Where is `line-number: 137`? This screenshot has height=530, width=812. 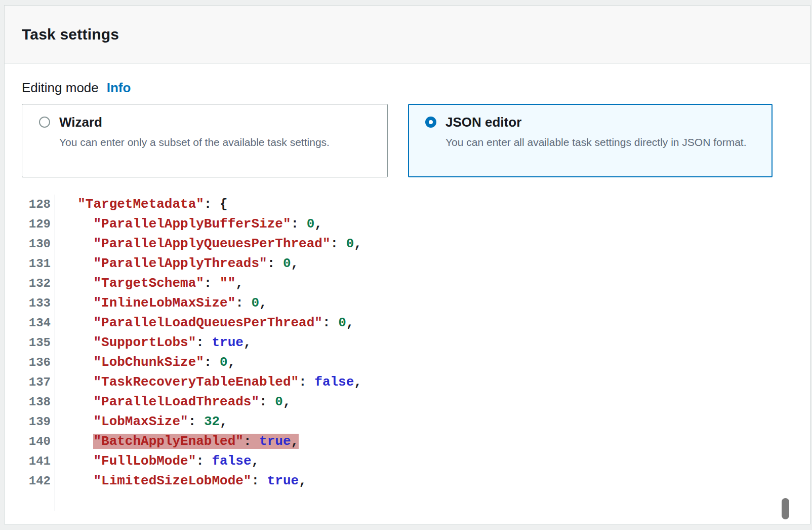
line-number: 137 is located at coordinates (29, 382).